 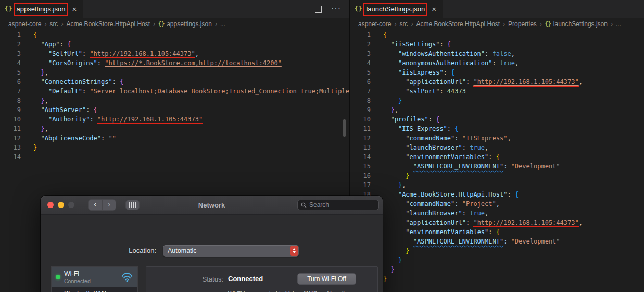 I want to click on code-line: 23 "ASPNETCORE_ENVIRONMENT": "Developmen…, so click(x=497, y=241).